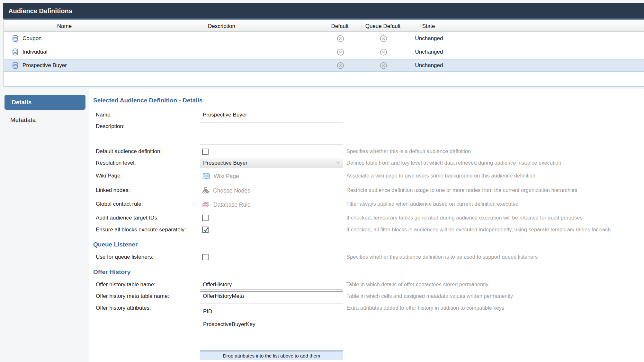  I want to click on name-input, so click(272, 115).